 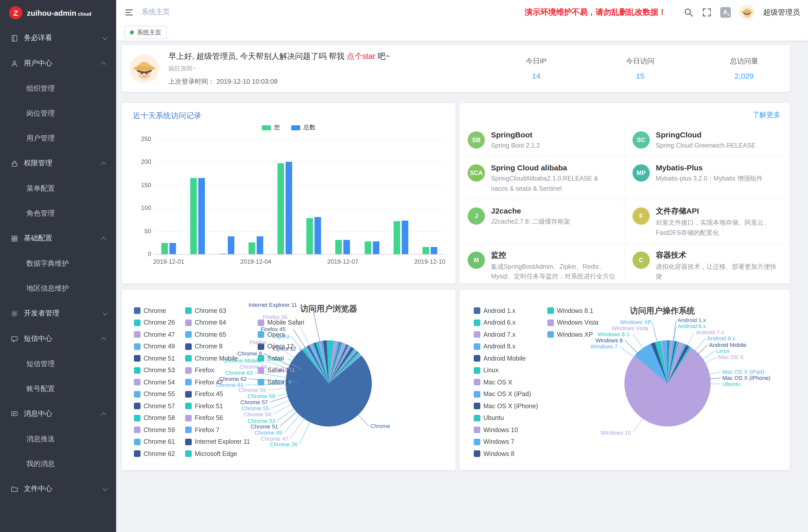 What do you see at coordinates (688, 12) in the screenshot?
I see `search-icon` at bounding box center [688, 12].